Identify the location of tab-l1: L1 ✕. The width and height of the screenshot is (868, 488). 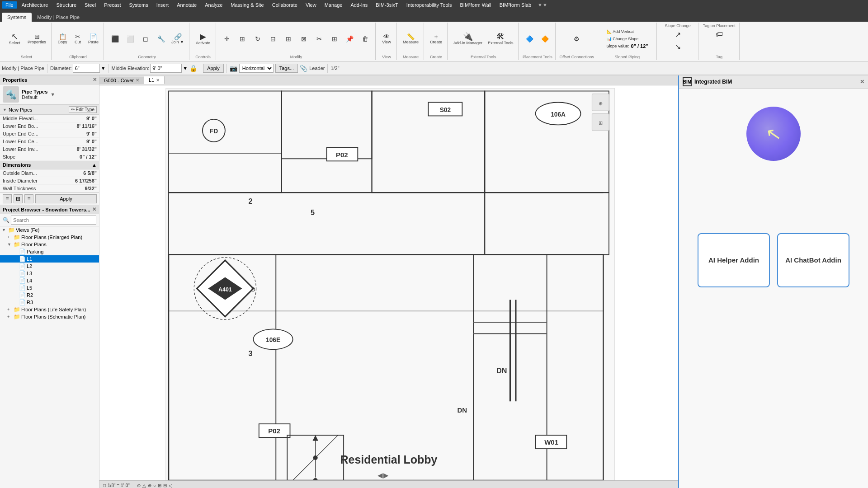
(155, 80).